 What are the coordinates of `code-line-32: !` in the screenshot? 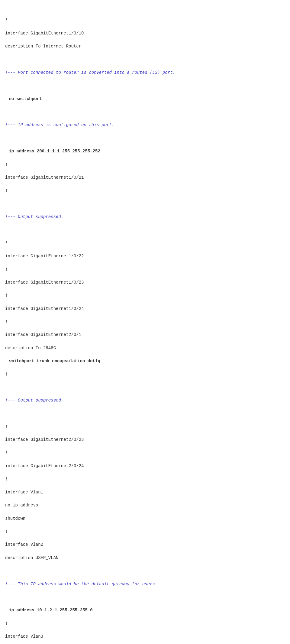 It's located at (145, 427).